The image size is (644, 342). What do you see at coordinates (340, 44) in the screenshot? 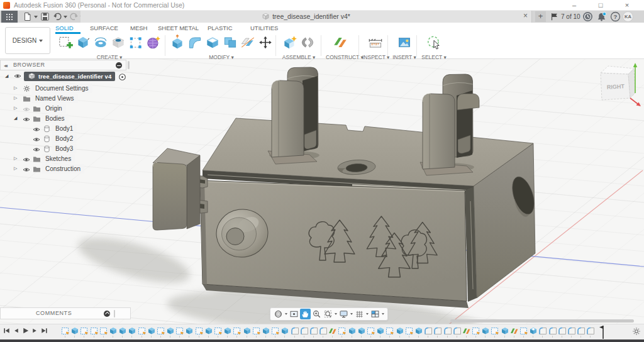
I see `plane-icon` at bounding box center [340, 44].